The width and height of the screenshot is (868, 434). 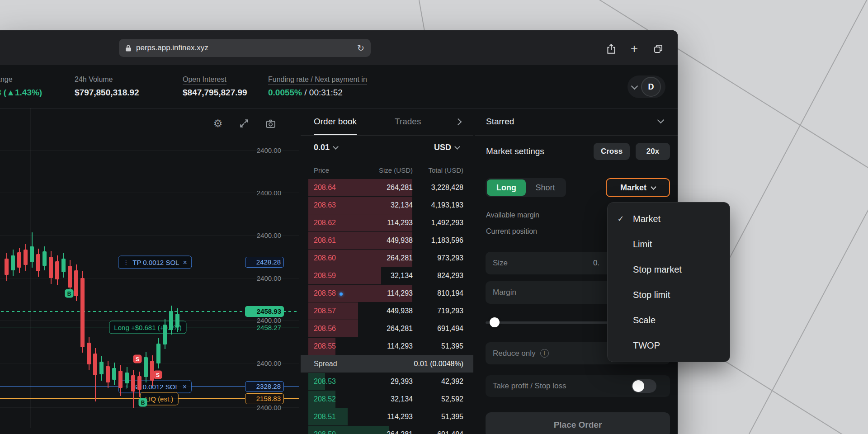 What do you see at coordinates (264, 311) in the screenshot?
I see `price-axis-label-cur: 2458.93` at bounding box center [264, 311].